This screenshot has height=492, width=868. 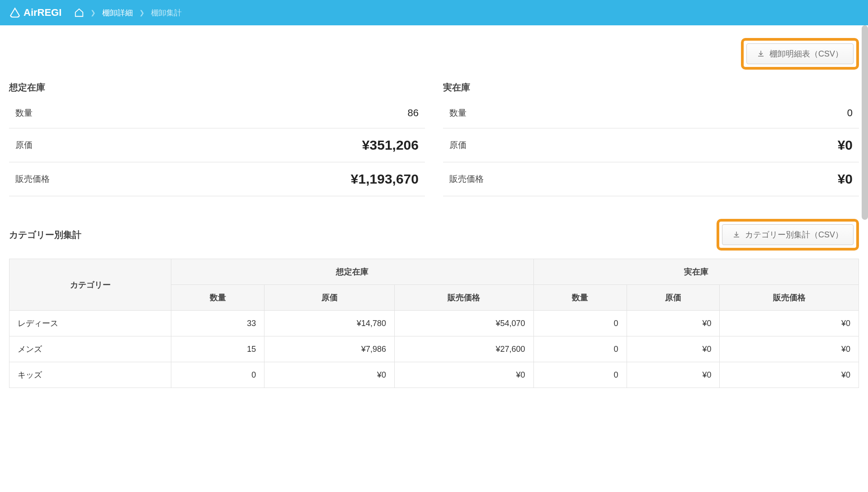 What do you see at coordinates (434, 285) in the screenshot?
I see `table-head: カテゴリー 想定在庫 実在庫 数量 原価 販売価格 数量 原価 販売価格` at bounding box center [434, 285].